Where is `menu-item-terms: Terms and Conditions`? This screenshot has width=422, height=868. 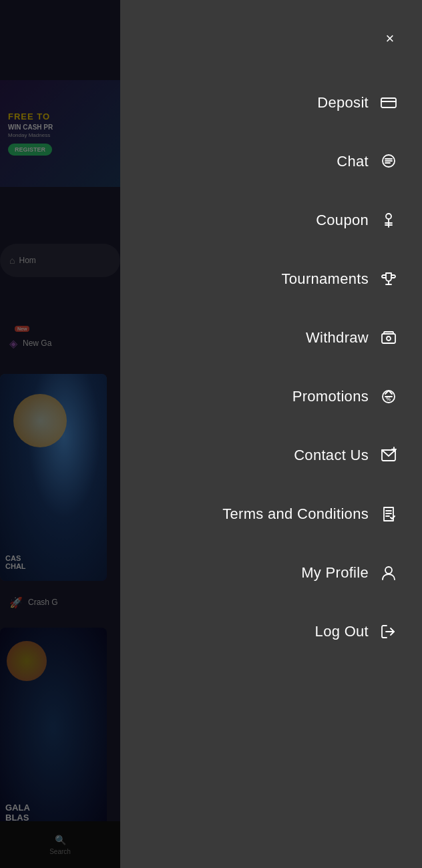
menu-item-terms: Terms and Conditions is located at coordinates (271, 514).